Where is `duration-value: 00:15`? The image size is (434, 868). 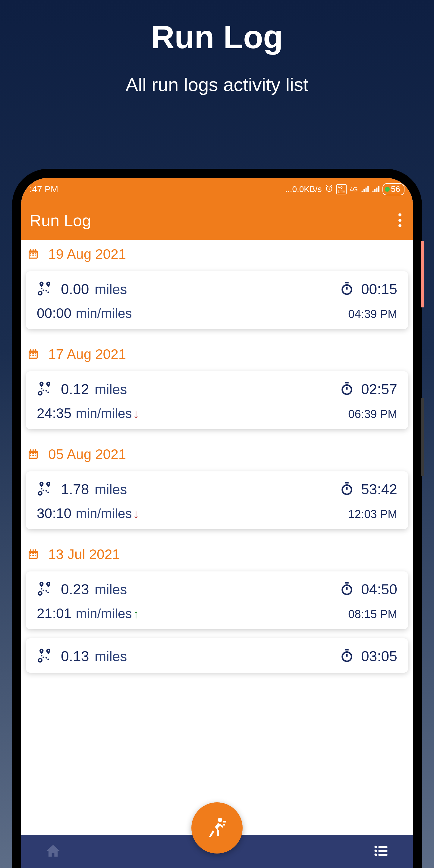 duration-value: 00:15 is located at coordinates (379, 289).